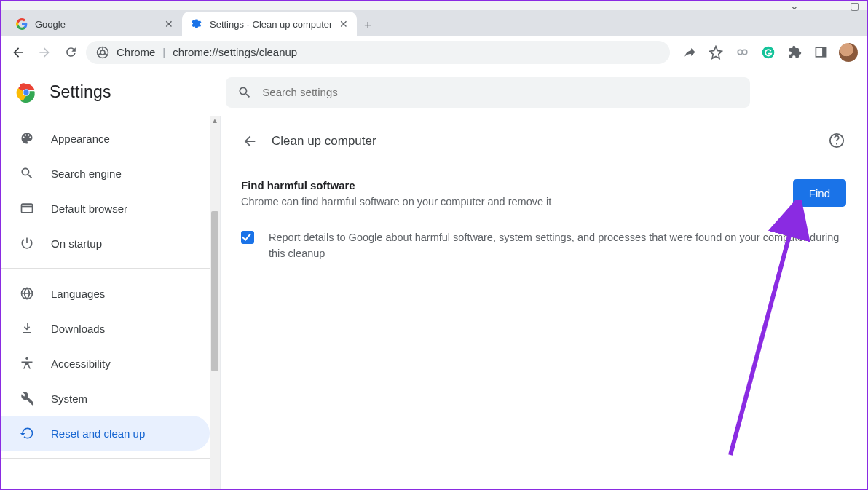 Image resolution: width=868 pixels, height=490 pixels. Describe the element at coordinates (106, 363) in the screenshot. I see `sidebar-item-accessibility: Accessibility` at that location.